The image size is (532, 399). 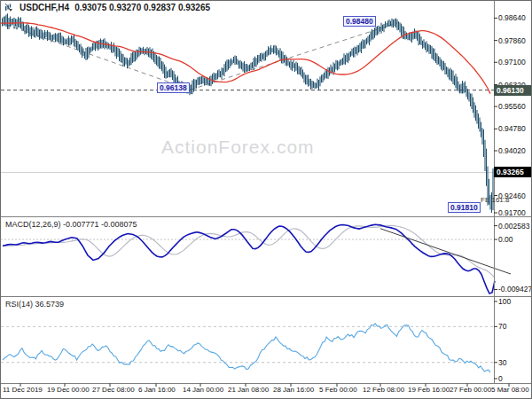 I want to click on time-label: 5 Mar 08:00, so click(x=511, y=390).